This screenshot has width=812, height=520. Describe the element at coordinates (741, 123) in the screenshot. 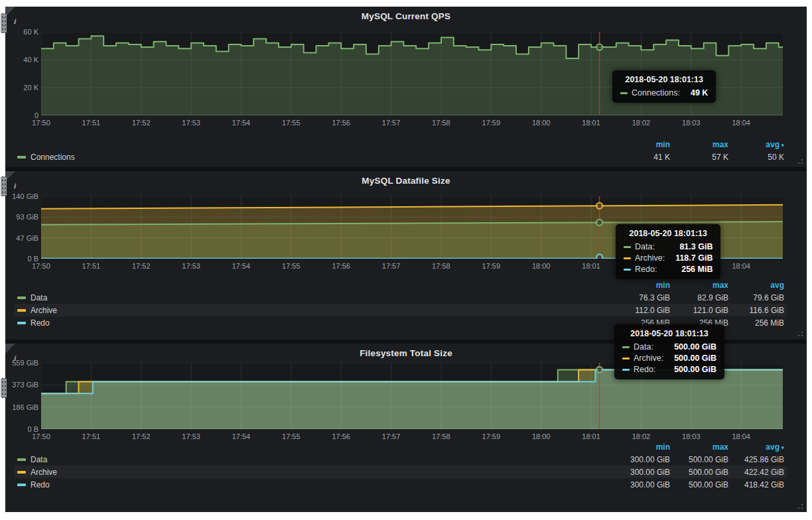

I see `x-tick-label: 18:04` at that location.